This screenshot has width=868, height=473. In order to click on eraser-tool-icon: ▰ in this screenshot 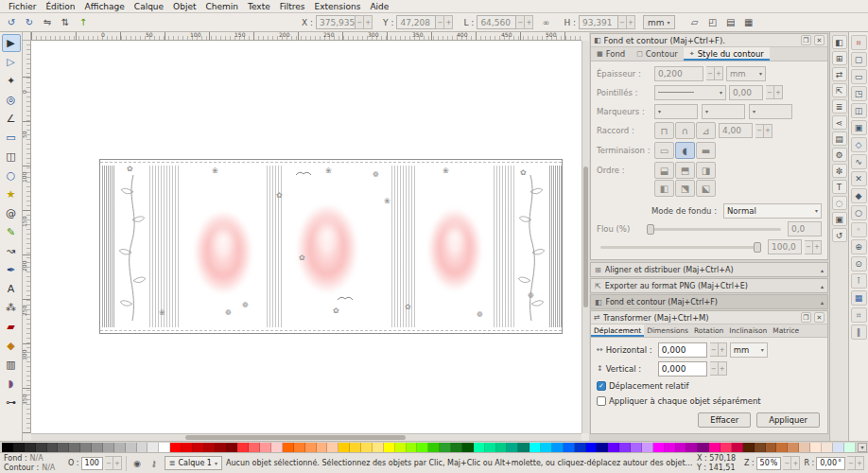, I will do `click(11, 327)`.